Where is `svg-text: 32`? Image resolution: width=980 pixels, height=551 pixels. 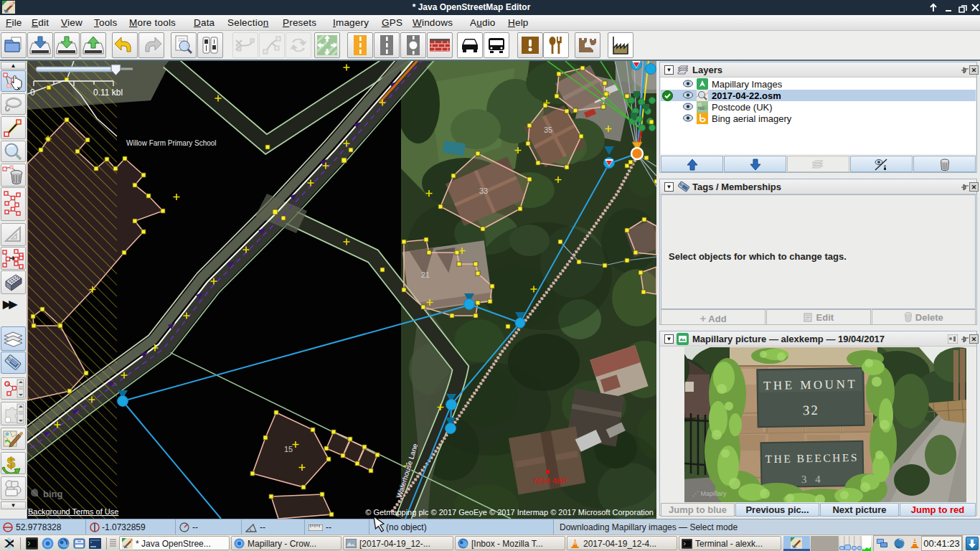
svg-text: 32 is located at coordinates (811, 410).